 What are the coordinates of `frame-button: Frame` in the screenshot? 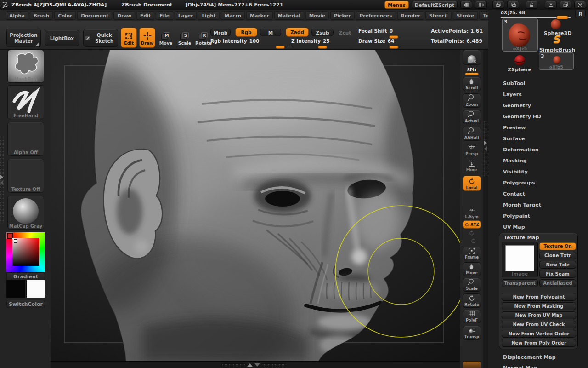 It's located at (472, 253).